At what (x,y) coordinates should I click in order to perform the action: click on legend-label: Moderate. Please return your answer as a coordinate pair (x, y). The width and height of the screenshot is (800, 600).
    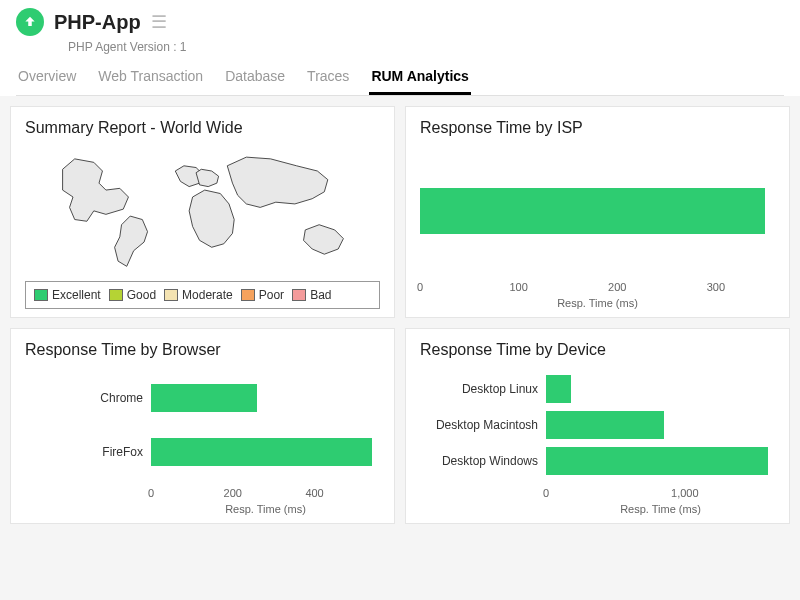
    Looking at the image, I should click on (208, 295).